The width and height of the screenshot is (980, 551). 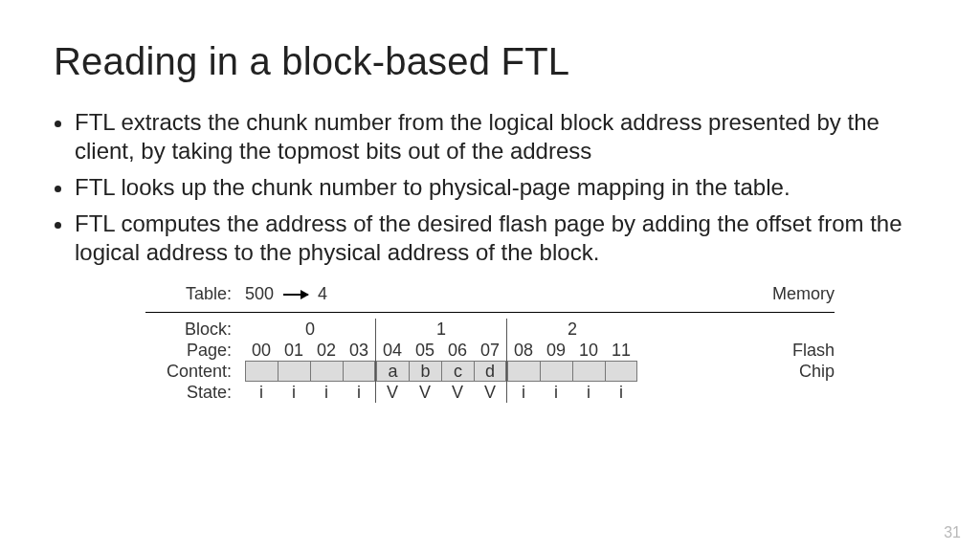 I want to click on content-cell: c, so click(x=457, y=371).